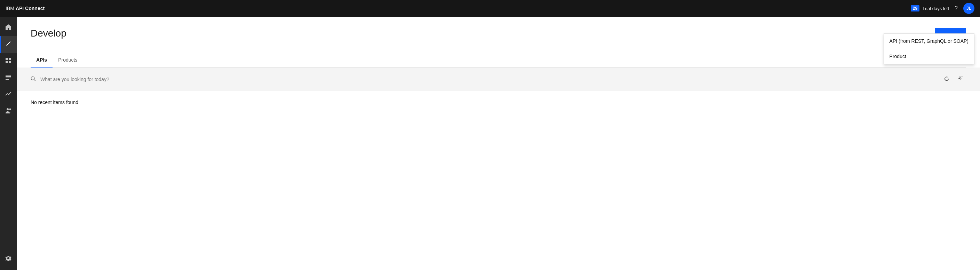 This screenshot has width=980, height=270. I want to click on trial-days-text: Trial days left, so click(936, 8).